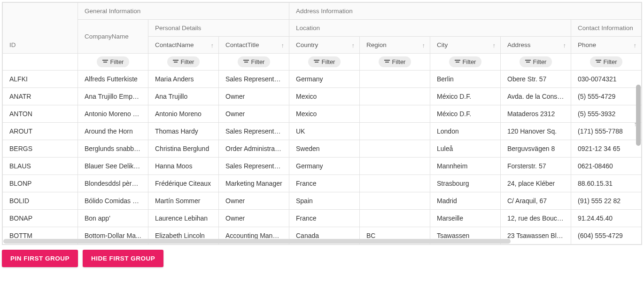  What do you see at coordinates (466, 62) in the screenshot?
I see `filter-chip-city: Filter` at bounding box center [466, 62].